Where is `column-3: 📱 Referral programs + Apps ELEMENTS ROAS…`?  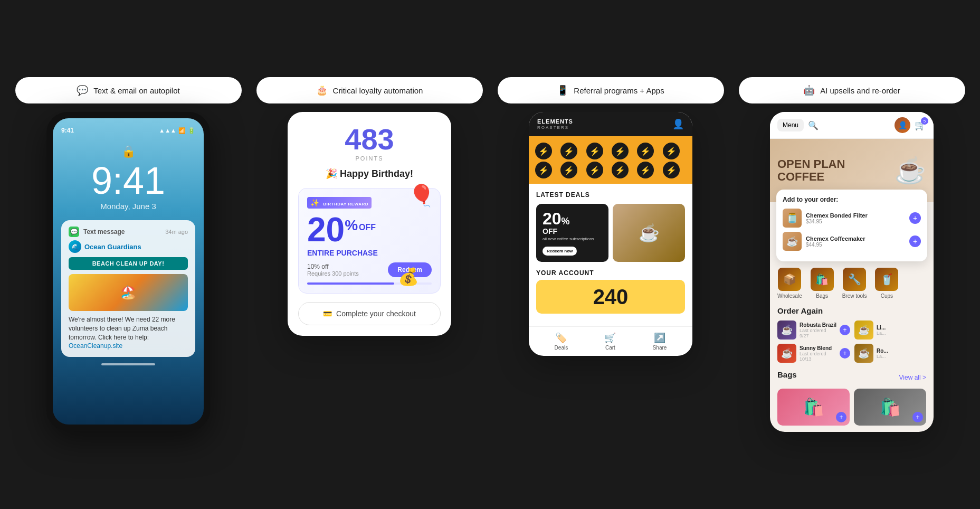
column-3: 📱 Referral programs + Apps ELEMENTS ROAS… is located at coordinates (611, 216).